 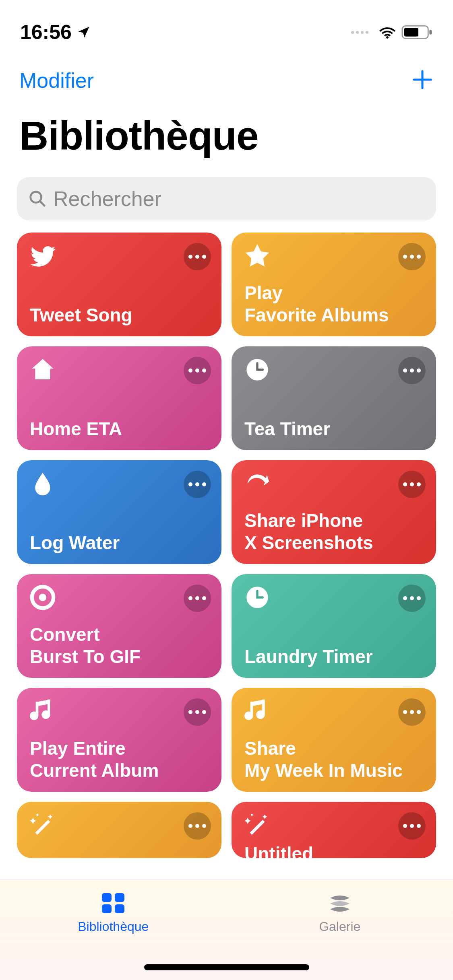 I want to click on target-icon, so click(x=43, y=597).